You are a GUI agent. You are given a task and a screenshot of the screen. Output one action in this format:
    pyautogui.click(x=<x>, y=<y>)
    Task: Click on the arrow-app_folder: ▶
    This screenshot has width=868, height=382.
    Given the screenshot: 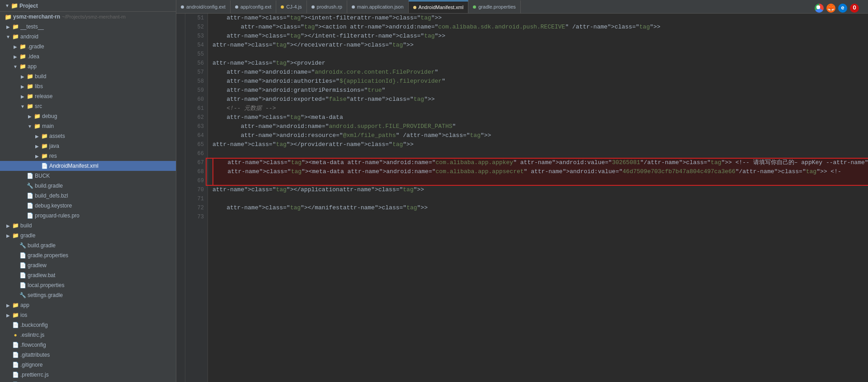 What is the action you would take?
    pyautogui.click(x=8, y=306)
    